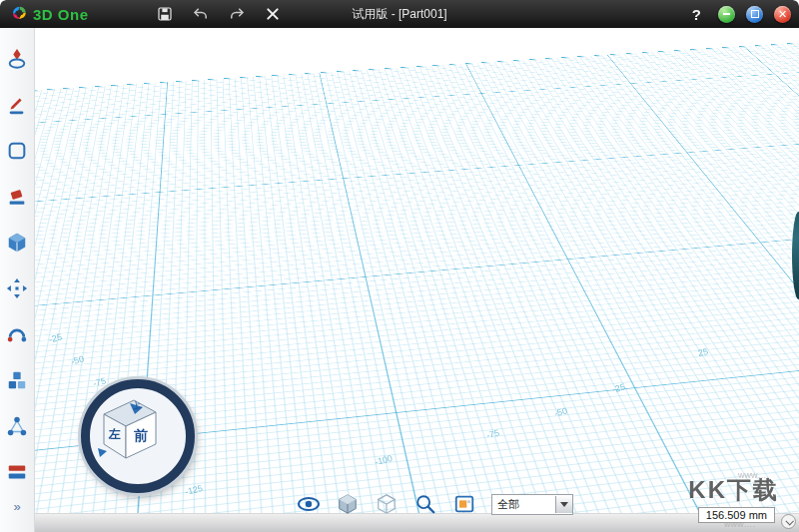  Describe the element at coordinates (563, 505) in the screenshot. I see `dropdown-arrow-button` at that location.